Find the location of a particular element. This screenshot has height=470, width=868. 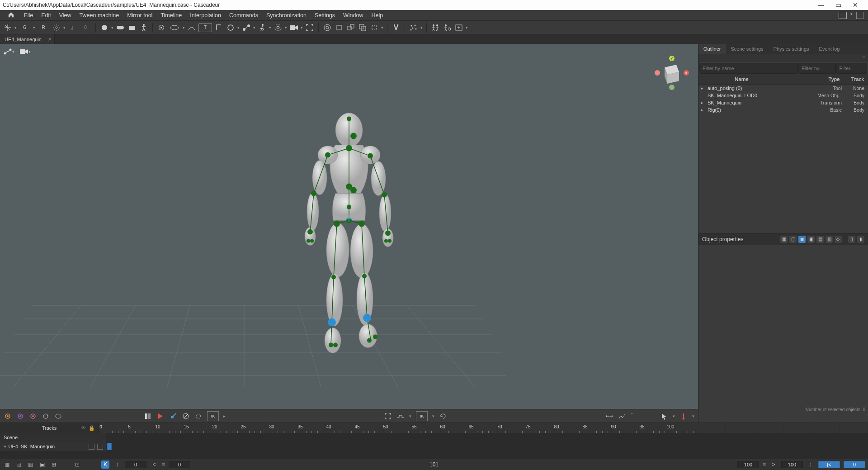

run-icon is located at coordinates (262, 28).